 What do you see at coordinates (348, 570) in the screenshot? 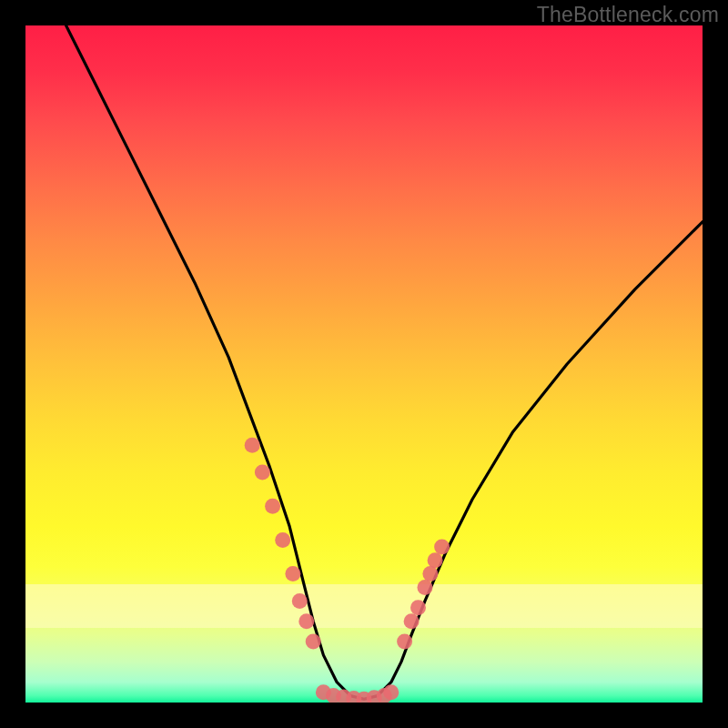
I see `data-markers` at bounding box center [348, 570].